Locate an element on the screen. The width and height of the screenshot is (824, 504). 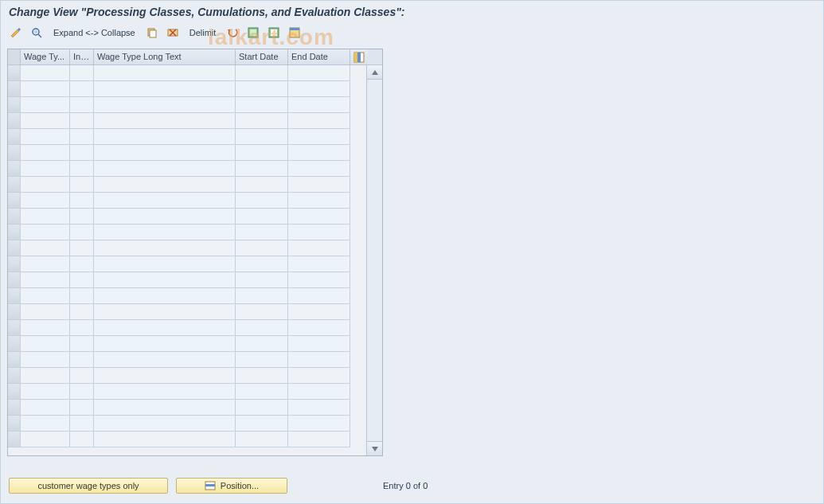
col-header-start-date: Start Date is located at coordinates (262, 57).